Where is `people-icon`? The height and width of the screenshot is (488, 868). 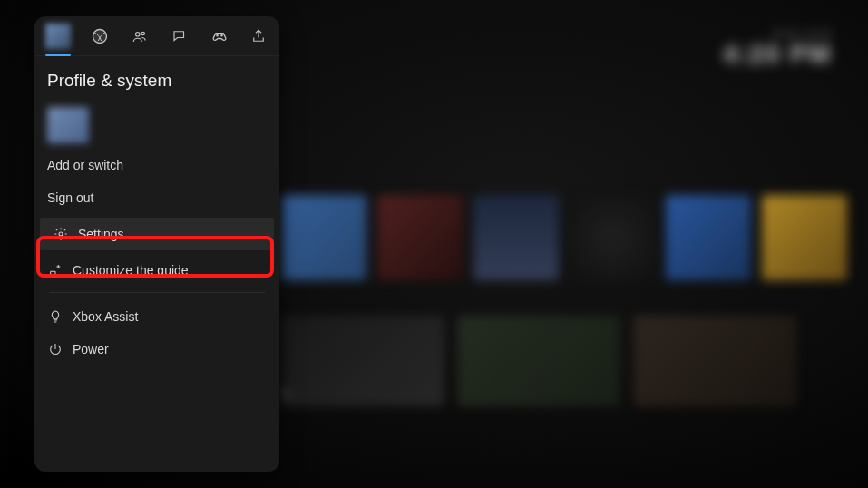
people-icon is located at coordinates (140, 36).